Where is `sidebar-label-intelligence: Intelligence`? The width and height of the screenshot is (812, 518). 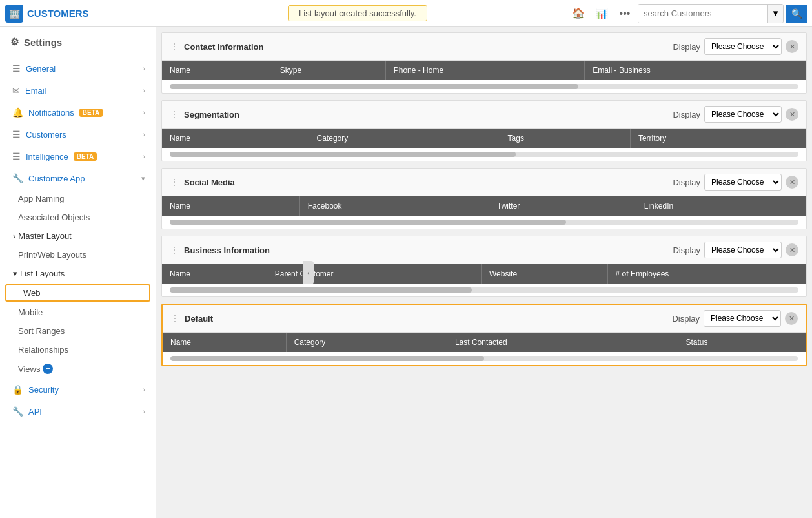 sidebar-label-intelligence: Intelligence is located at coordinates (47, 156).